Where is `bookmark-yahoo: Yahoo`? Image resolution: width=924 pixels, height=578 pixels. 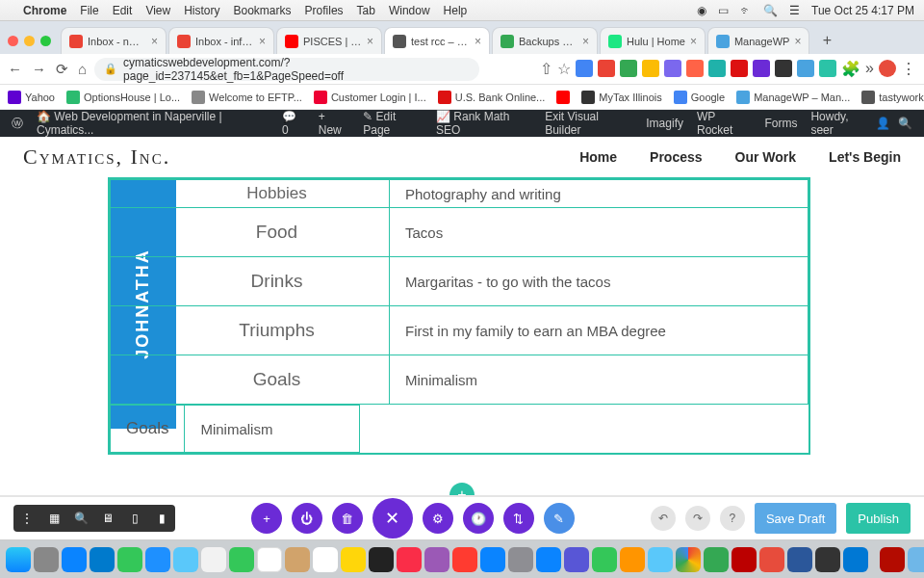 bookmark-yahoo: Yahoo is located at coordinates (31, 97).